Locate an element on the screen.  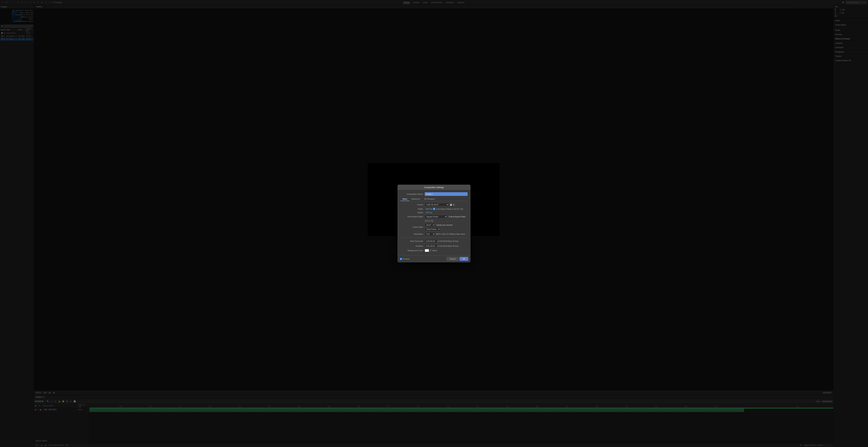
preset-select: UHD 4K 29.97 is located at coordinates (437, 205).